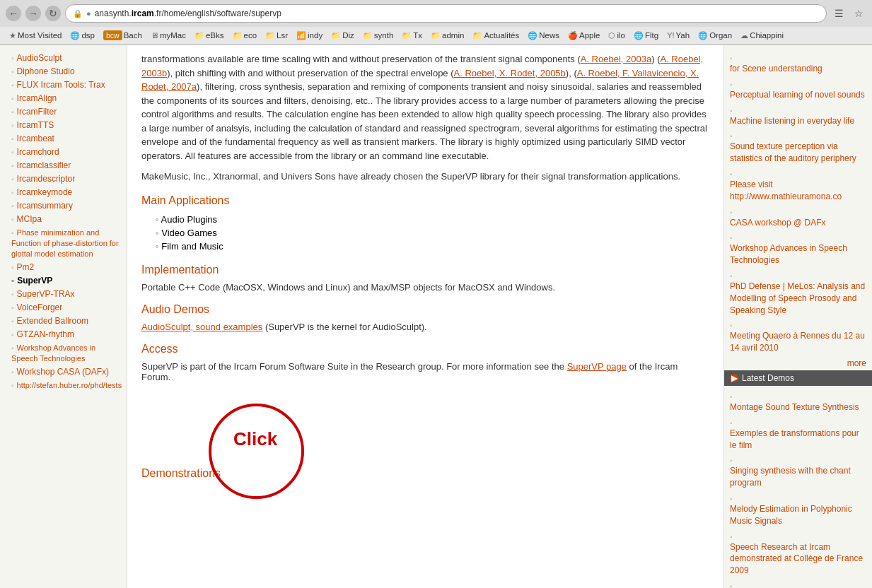 Image resolution: width=872 pixels, height=588 pixels. I want to click on news-link-phd: PhD Defense | MeLos: Analysis and Modell…, so click(798, 298).